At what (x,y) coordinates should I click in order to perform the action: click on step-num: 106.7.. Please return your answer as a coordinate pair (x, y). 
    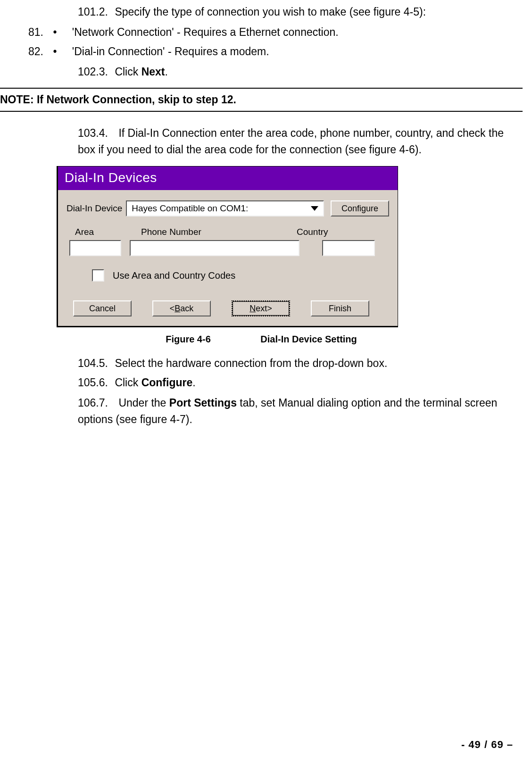
    Looking at the image, I should click on (97, 403).